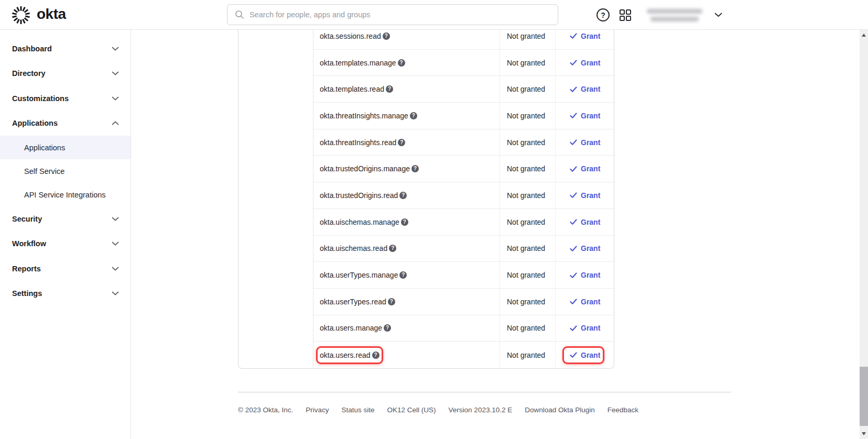  I want to click on sidebar-item-settings: Settings, so click(65, 294).